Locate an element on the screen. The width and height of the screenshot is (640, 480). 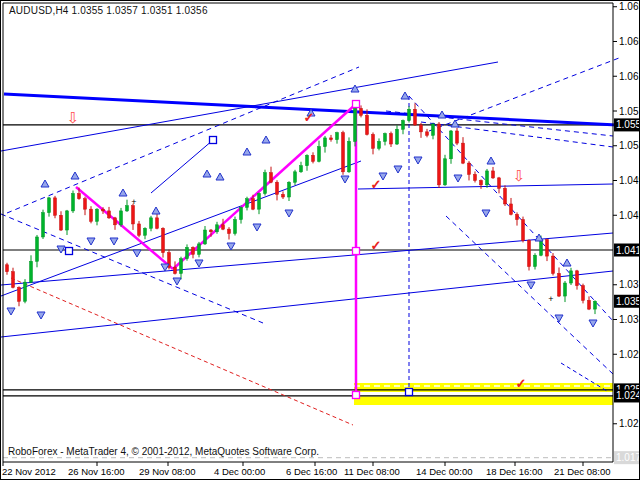
price-level-label: 1.0559 is located at coordinates (628, 124).